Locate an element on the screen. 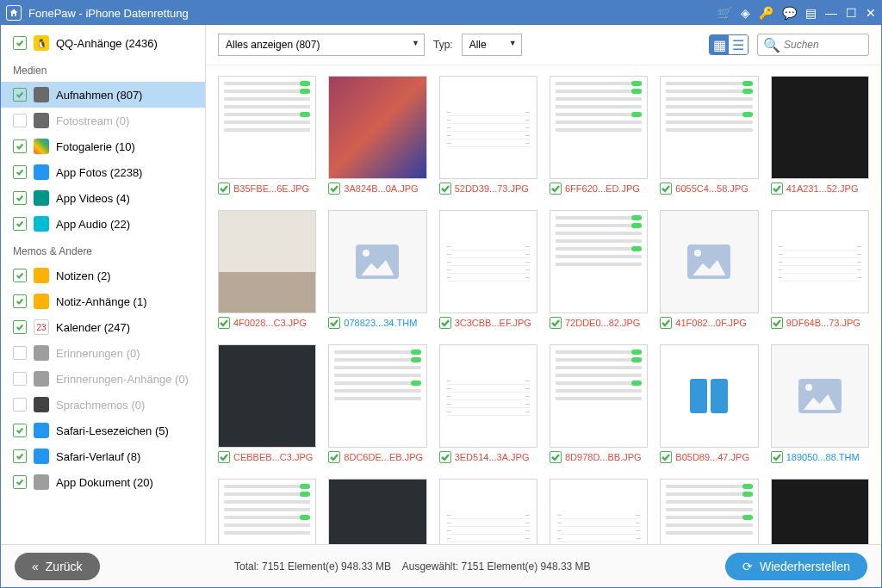 The height and width of the screenshot is (588, 882). thumbnail-cell: 6055C4...58.JPG is located at coordinates (709, 135).